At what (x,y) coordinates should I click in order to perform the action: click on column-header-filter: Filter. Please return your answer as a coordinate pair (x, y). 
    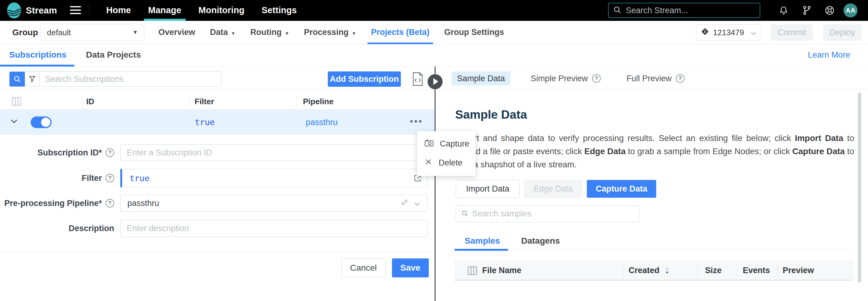
    Looking at the image, I should click on (205, 102).